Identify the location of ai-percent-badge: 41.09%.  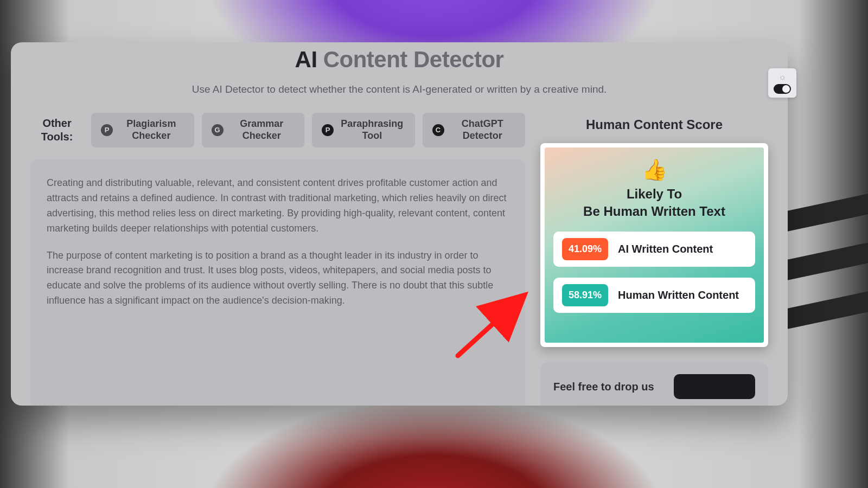
(585, 249).